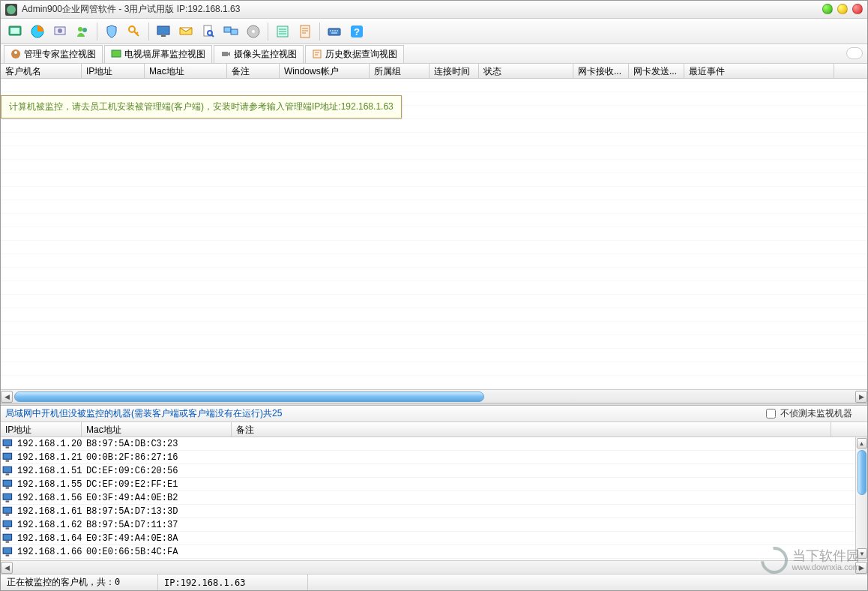 The width and height of the screenshot is (868, 591). What do you see at coordinates (355, 54) in the screenshot?
I see `view-tab-3: 历史数据查询视图` at bounding box center [355, 54].